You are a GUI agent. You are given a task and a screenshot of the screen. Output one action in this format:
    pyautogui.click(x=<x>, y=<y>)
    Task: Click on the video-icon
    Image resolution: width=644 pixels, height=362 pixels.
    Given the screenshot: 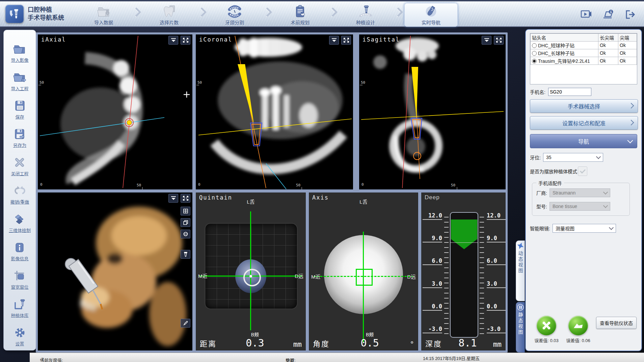 What is the action you would take?
    pyautogui.click(x=586, y=15)
    